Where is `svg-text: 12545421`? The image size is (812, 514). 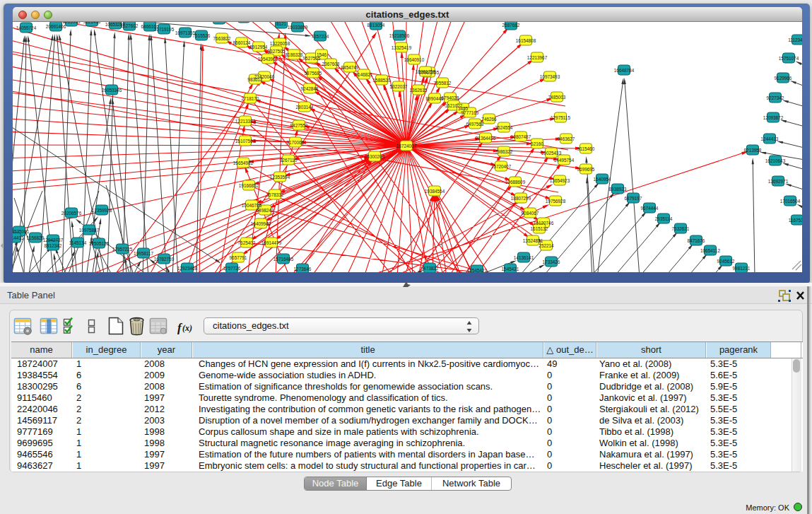
svg-text: 12545421 is located at coordinates (478, 270).